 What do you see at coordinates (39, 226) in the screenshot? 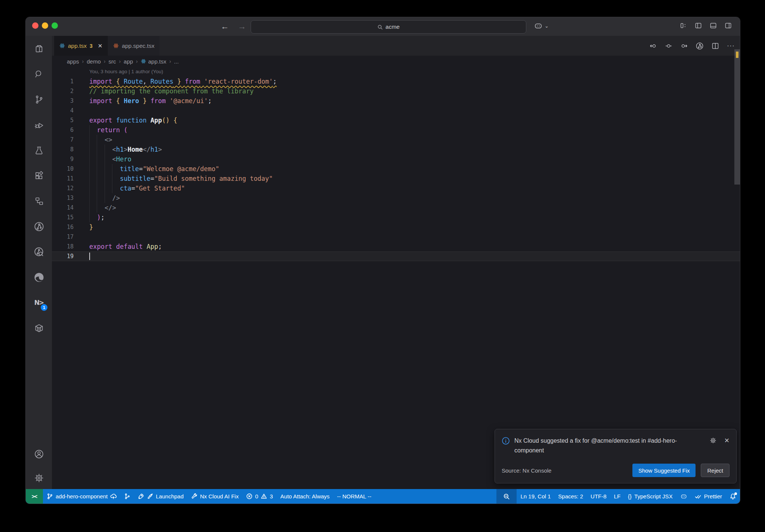
I see `sidebar-item-nx-project-graph` at bounding box center [39, 226].